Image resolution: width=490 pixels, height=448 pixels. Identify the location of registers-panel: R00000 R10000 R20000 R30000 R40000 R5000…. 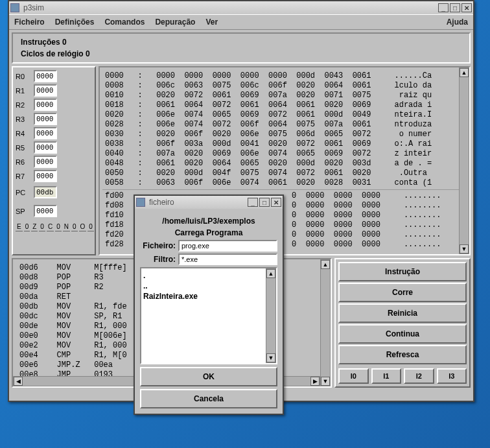
(54, 161).